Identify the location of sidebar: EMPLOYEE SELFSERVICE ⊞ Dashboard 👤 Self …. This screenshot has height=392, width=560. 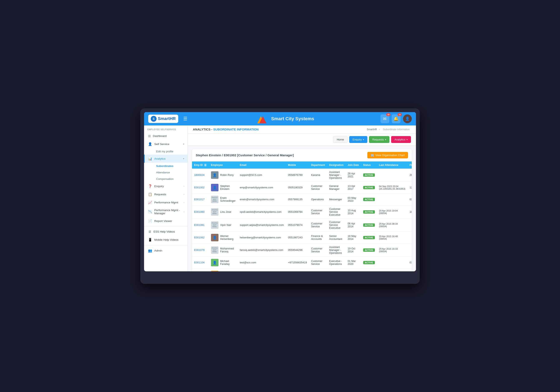
(166, 198).